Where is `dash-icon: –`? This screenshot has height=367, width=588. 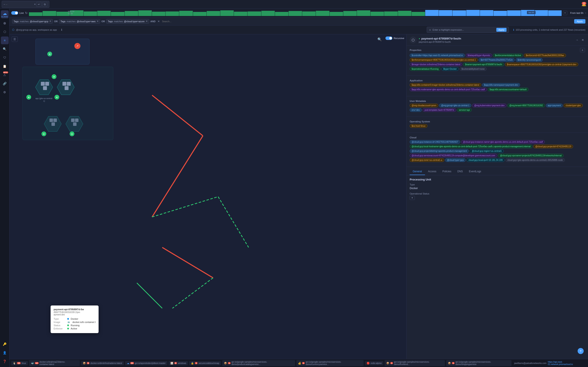
dash-icon: – is located at coordinates (4, 4).